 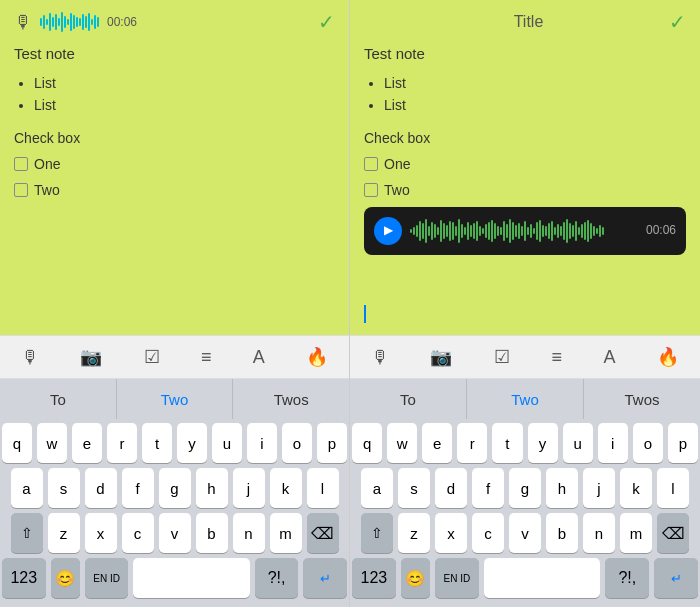 I want to click on right-camera-btn: 📷, so click(x=441, y=357).